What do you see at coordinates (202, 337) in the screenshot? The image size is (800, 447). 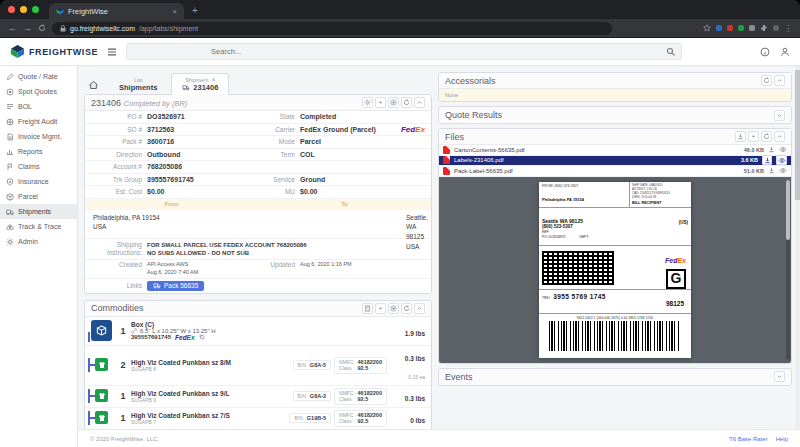 I see `copy-icon` at bounding box center [202, 337].